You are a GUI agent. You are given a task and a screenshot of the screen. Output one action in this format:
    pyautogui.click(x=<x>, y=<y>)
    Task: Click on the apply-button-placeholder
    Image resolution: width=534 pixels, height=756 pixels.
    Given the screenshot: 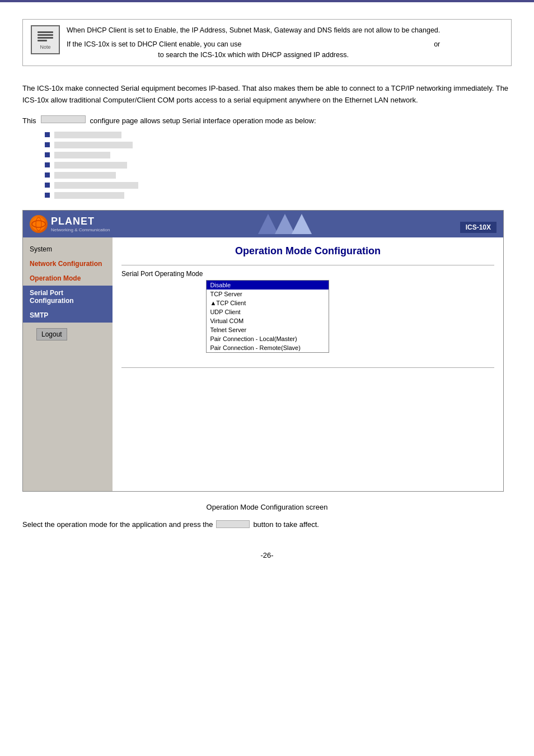 What is the action you would take?
    pyautogui.click(x=233, y=524)
    